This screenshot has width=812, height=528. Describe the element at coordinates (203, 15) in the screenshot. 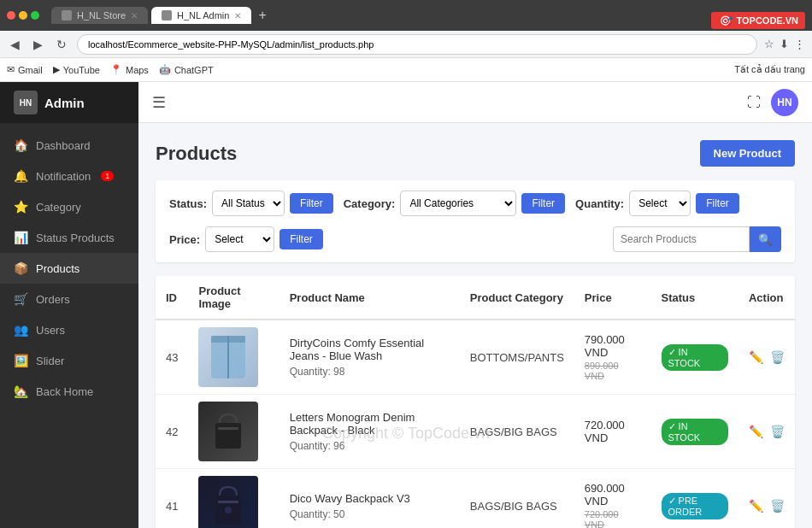

I see `tab-admin-label: H_NL Admin` at that location.